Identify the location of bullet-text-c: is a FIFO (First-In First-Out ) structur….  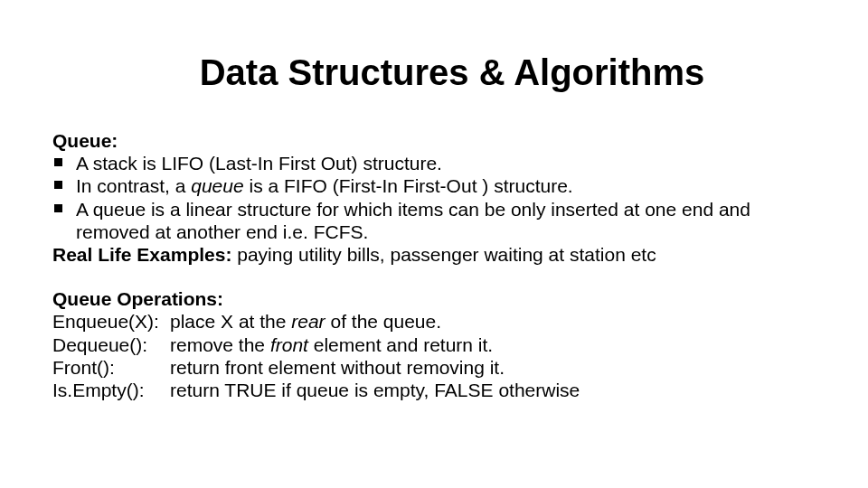
(409, 186).